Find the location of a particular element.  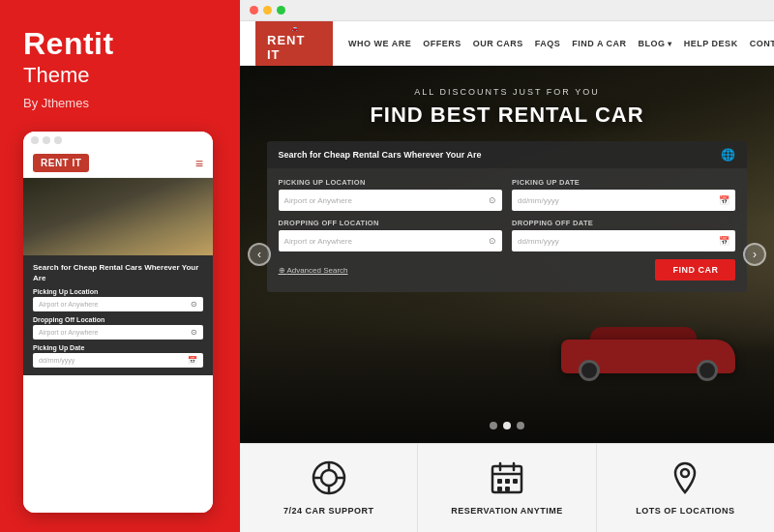

mobile-header: RENT IT ≡ is located at coordinates (118, 163).